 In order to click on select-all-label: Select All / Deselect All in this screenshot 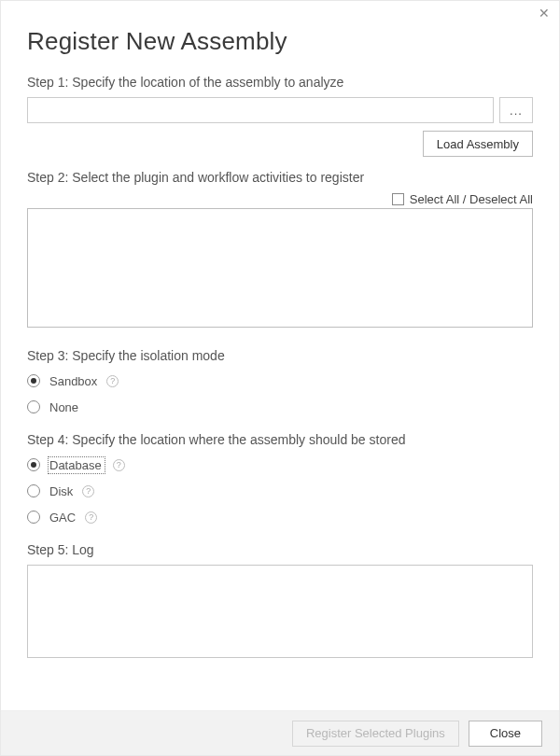, I will do `click(471, 200)`.